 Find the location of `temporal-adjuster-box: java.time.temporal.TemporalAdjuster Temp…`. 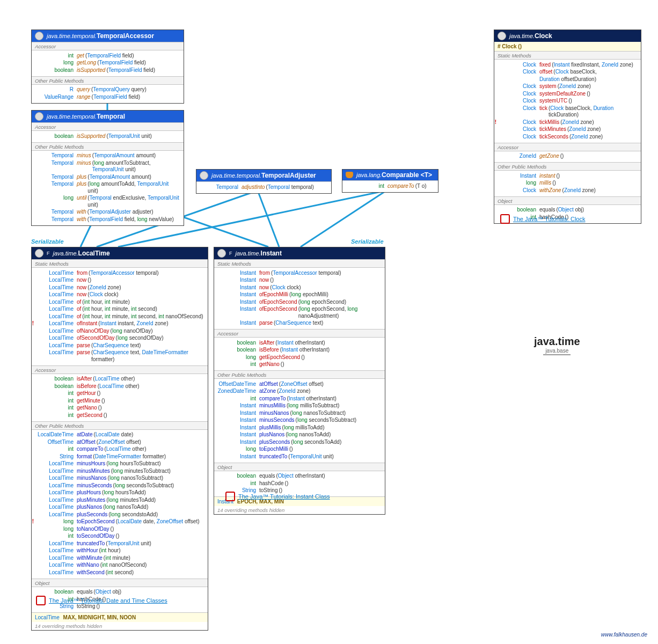

temporal-adjuster-box: java.time.temporal.TemporalAdjuster Temp… is located at coordinates (264, 181).